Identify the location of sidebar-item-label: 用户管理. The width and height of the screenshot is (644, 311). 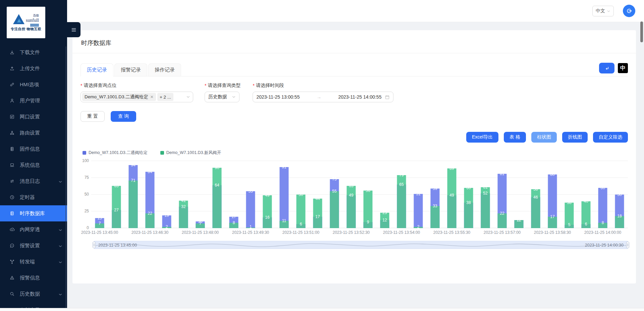
(30, 101).